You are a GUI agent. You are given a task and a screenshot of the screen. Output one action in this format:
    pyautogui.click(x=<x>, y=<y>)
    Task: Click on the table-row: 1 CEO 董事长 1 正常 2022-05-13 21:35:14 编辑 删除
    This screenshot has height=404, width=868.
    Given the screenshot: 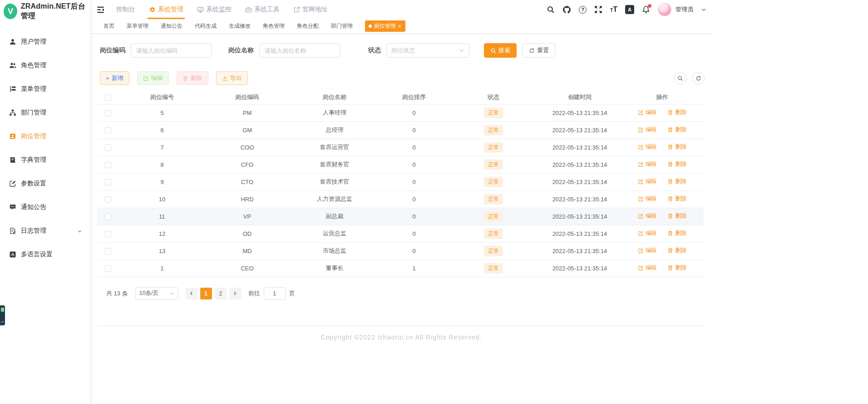 What is the action you would take?
    pyautogui.click(x=400, y=268)
    